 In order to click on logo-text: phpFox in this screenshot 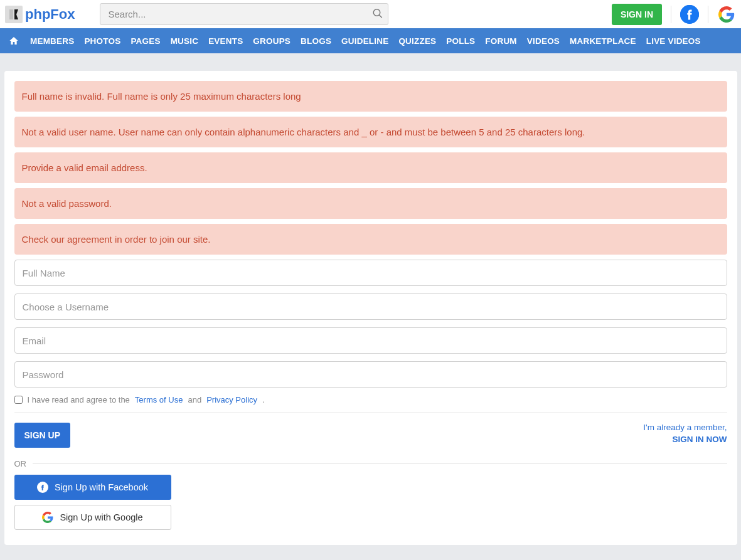, I will do `click(50, 14)`.